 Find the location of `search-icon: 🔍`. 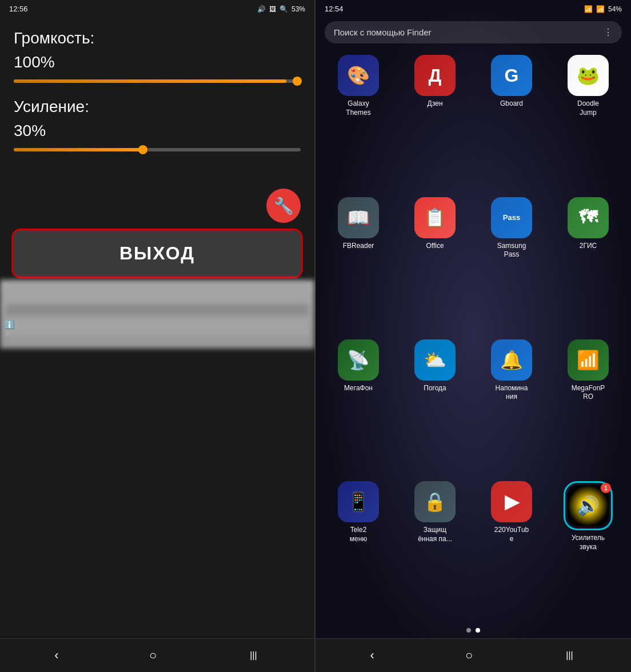

search-icon: 🔍 is located at coordinates (283, 9).